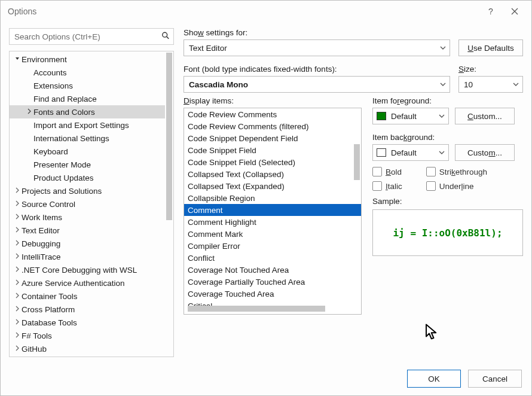 This screenshot has height=396, width=532. I want to click on strikethrough-checkbox: Strikethrough, so click(457, 172).